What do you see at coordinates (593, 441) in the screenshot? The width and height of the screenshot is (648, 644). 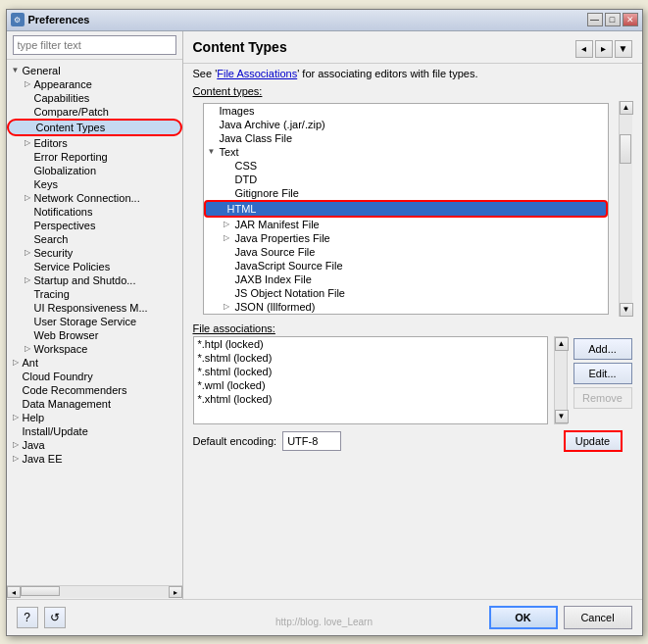 I see `update-button: Update` at bounding box center [593, 441].